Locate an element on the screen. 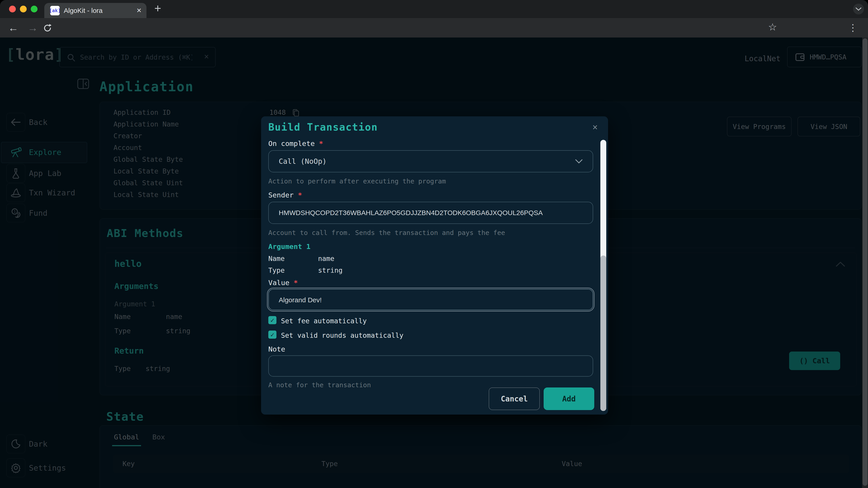  value-input is located at coordinates (427, 300).